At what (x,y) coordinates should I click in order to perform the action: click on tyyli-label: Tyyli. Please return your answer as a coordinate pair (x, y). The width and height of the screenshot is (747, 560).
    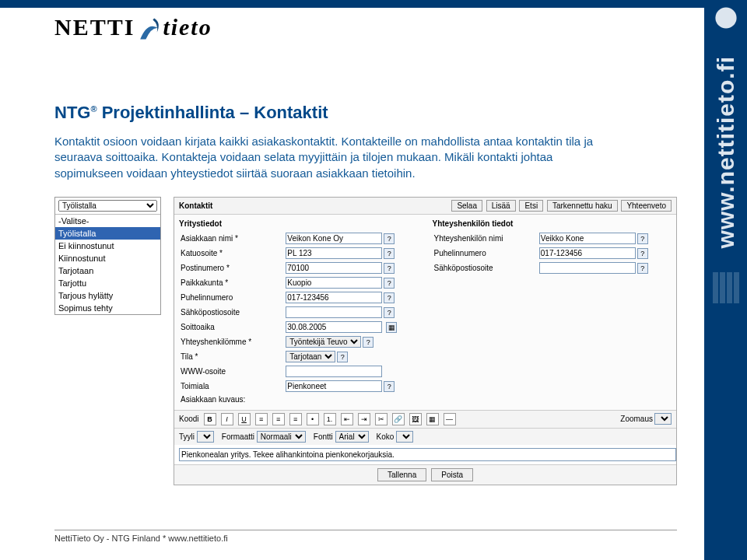
    Looking at the image, I should click on (187, 437).